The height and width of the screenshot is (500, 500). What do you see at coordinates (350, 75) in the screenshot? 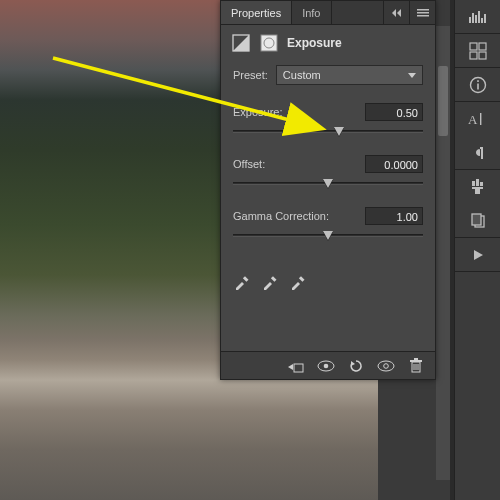
I see `preset-dropdown: Custom` at bounding box center [350, 75].